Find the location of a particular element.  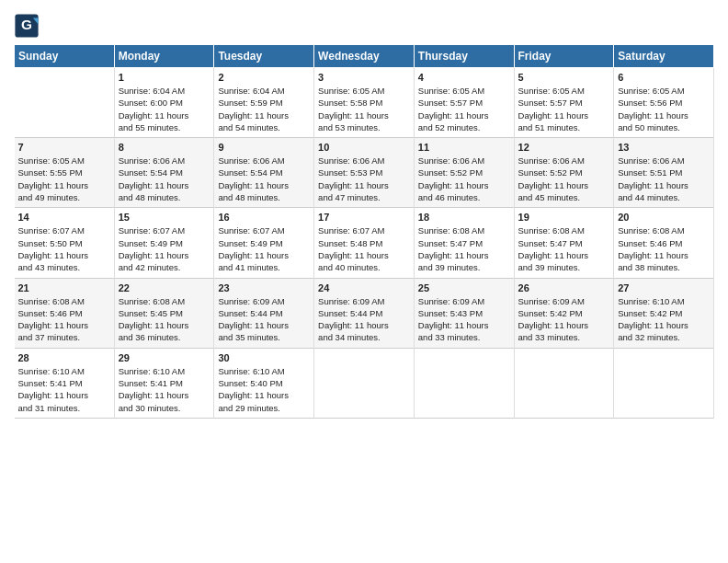

logo: G is located at coordinates (28, 26).